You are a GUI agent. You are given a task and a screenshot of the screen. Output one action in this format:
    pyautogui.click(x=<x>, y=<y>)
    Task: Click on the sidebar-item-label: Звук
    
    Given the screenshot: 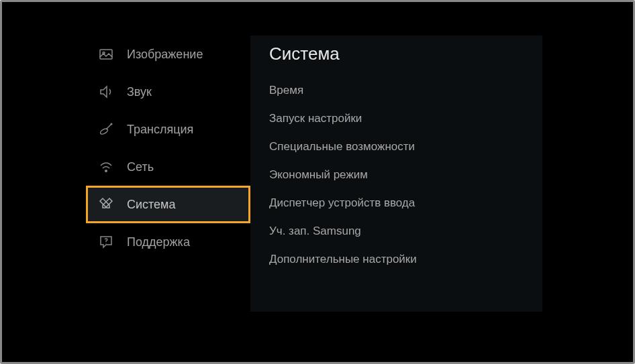 What is the action you would take?
    pyautogui.click(x=140, y=93)
    